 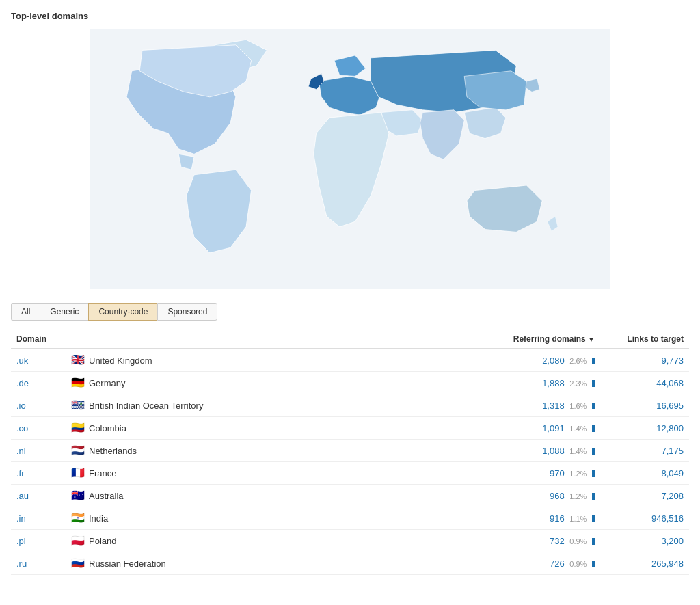 What do you see at coordinates (25, 312) in the screenshot?
I see `tab-all: All` at bounding box center [25, 312].